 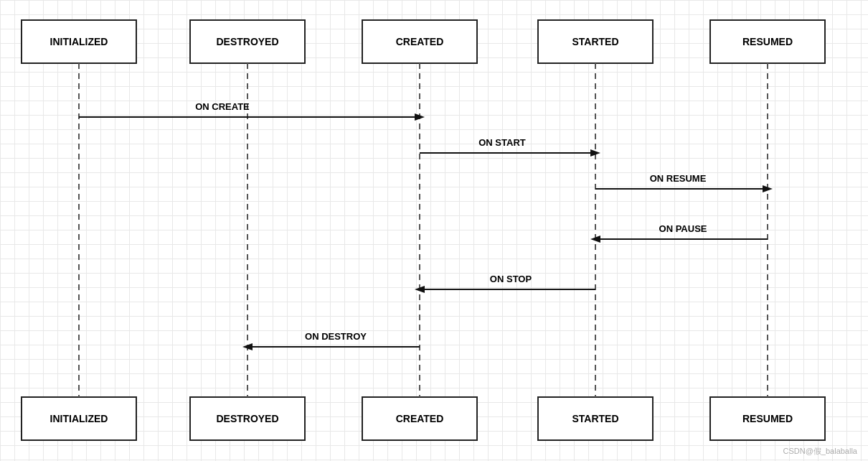 What do you see at coordinates (679, 178) in the screenshot?
I see `svg-text: ON RESUME` at bounding box center [679, 178].